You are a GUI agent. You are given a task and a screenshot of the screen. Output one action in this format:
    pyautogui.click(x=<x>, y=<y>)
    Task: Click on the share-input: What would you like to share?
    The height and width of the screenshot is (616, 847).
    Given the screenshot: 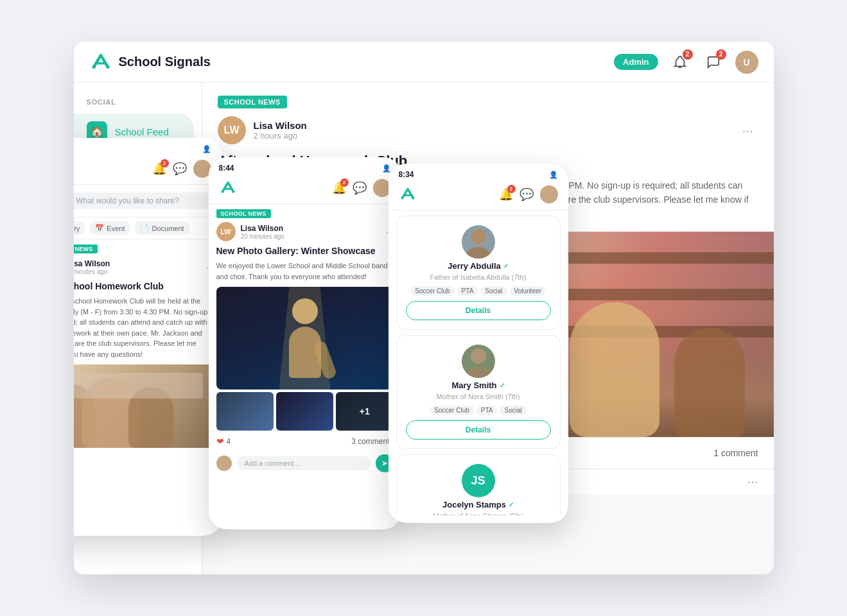 What is the action you would take?
    pyautogui.click(x=144, y=201)
    